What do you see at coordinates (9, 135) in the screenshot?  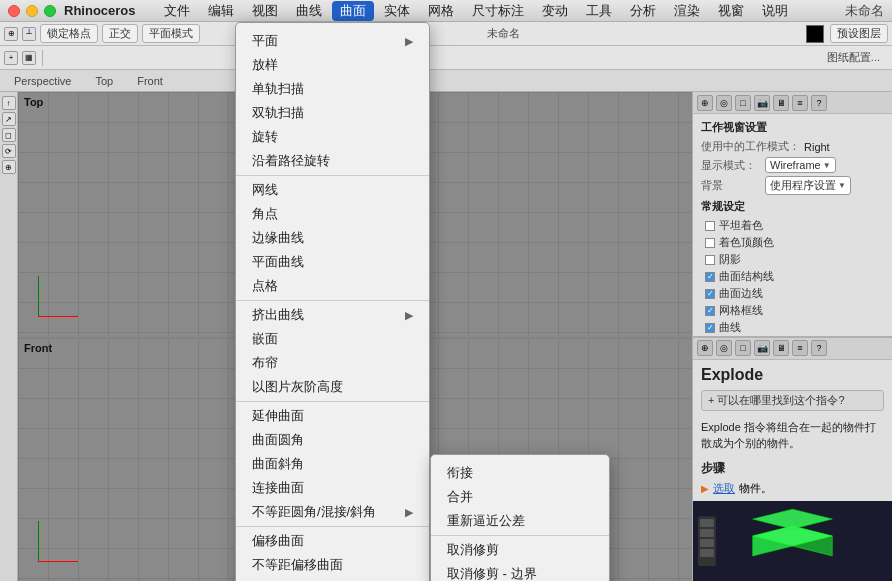 I see `left-tool-3: ◻` at bounding box center [9, 135].